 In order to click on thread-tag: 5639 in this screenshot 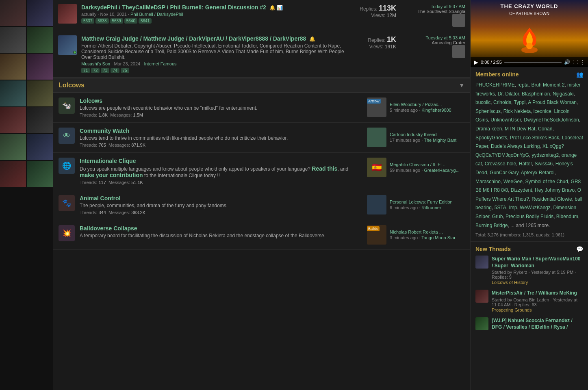, I will do `click(117, 21)`.